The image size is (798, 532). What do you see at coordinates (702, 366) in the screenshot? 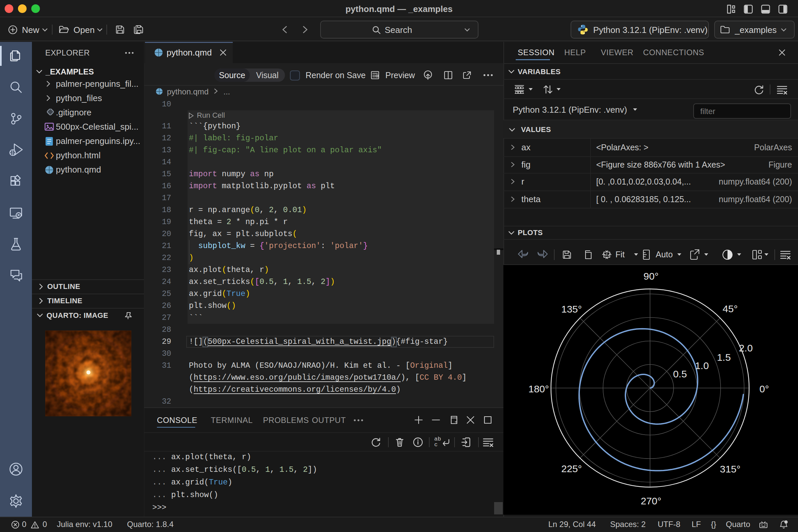
I see `svg-text: 1.0` at bounding box center [702, 366].